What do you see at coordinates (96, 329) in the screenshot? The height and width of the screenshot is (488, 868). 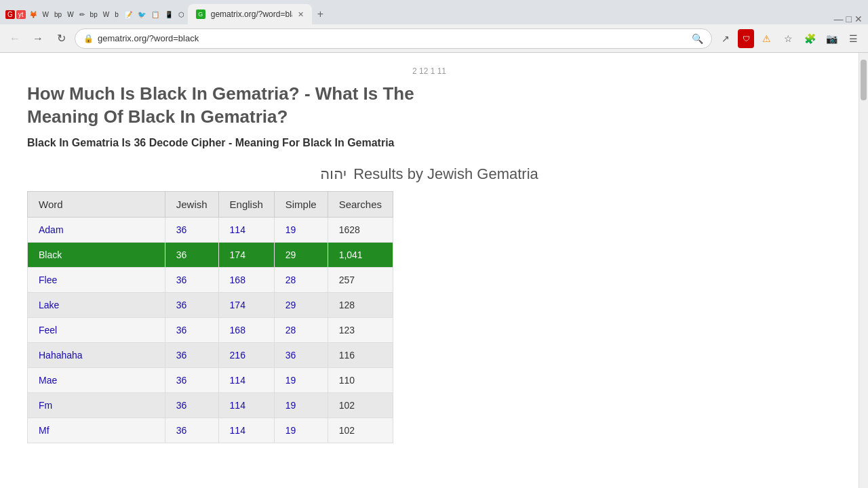 I see `cell-word: Feel` at bounding box center [96, 329].